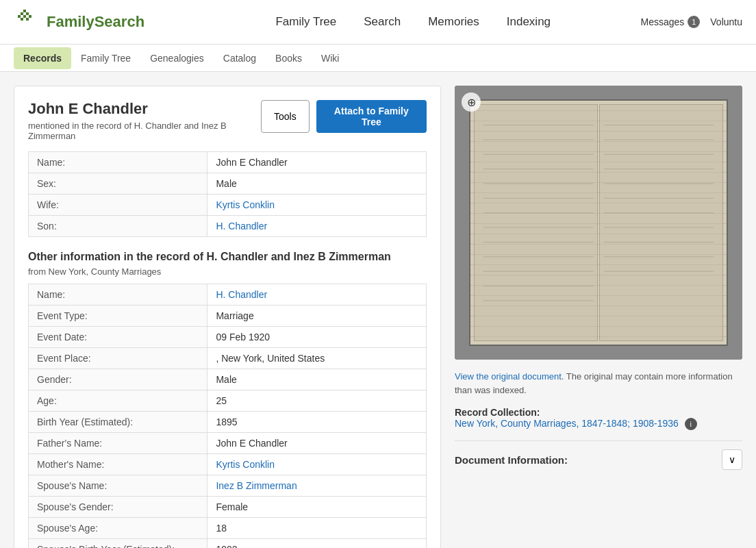  Describe the element at coordinates (227, 316) in the screenshot. I see `table-row: Event Type:Marriage` at that location.